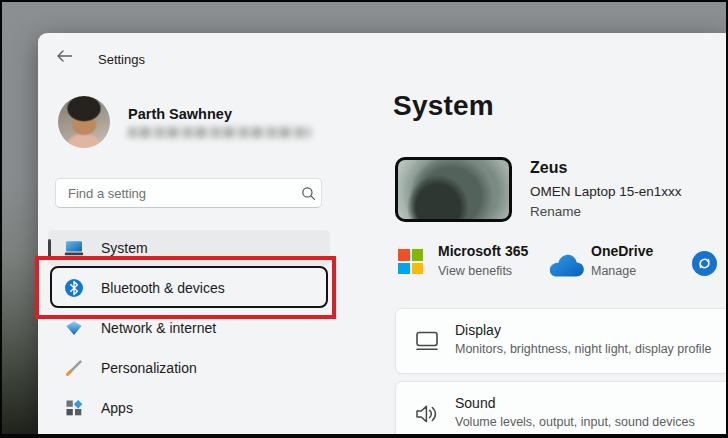 This screenshot has height=438, width=728. Describe the element at coordinates (220, 132) in the screenshot. I see `profile-email-redacted-blur` at that location.